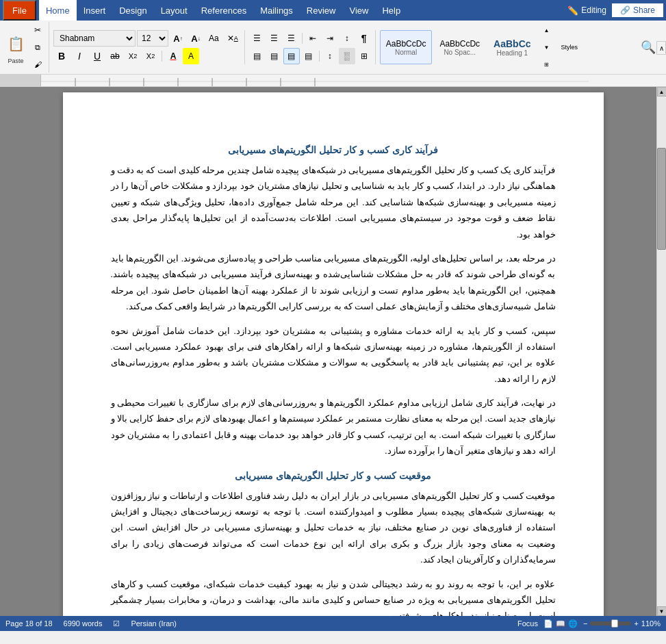 The width and height of the screenshot is (666, 644). I want to click on focus-label: Focus, so click(528, 623).